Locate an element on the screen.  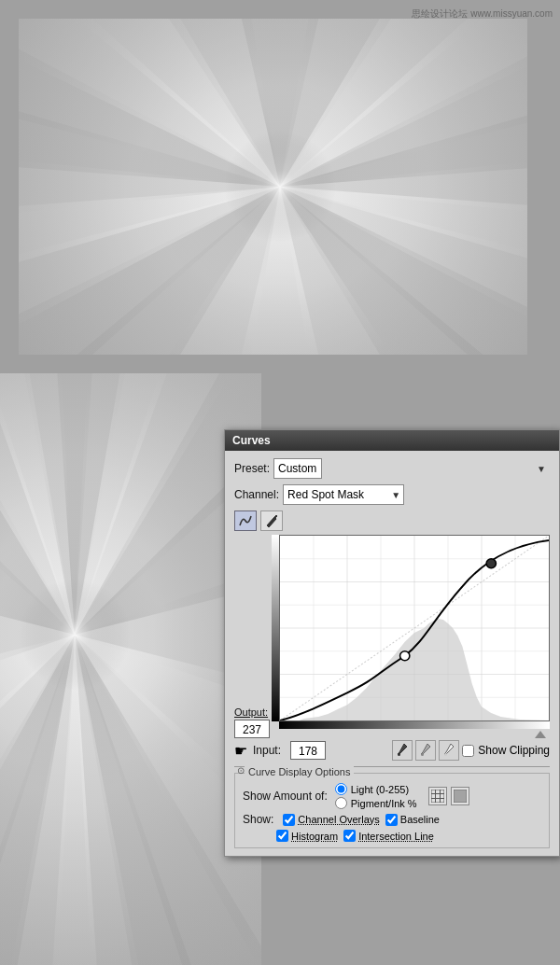
curve-display-options: ⊙ Curve Display Options Show Amount of: … is located at coordinates (392, 810).